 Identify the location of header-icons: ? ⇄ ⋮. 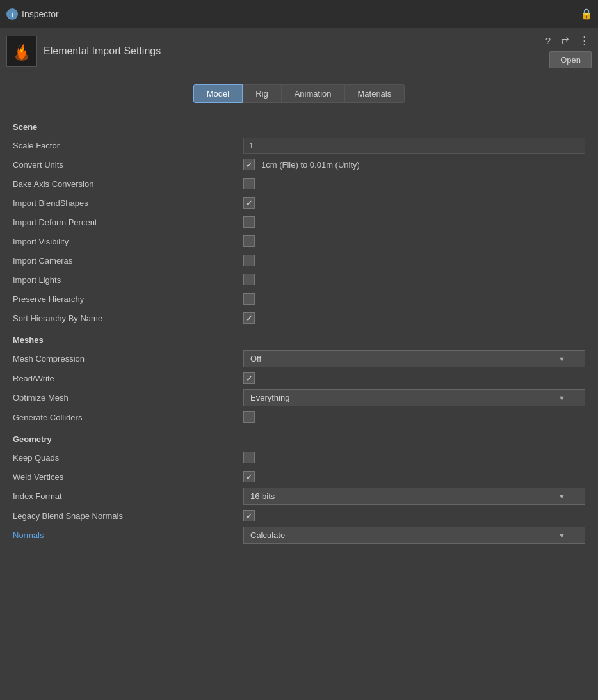
(567, 40).